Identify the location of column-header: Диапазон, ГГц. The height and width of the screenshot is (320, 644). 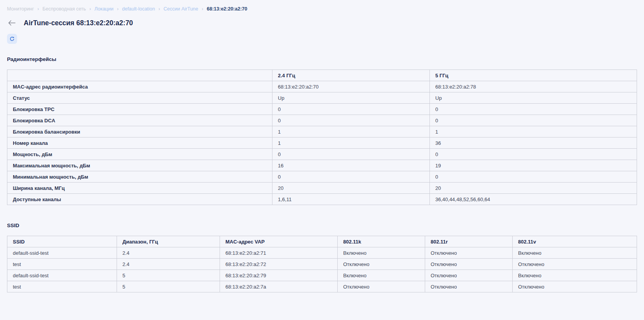
(169, 242).